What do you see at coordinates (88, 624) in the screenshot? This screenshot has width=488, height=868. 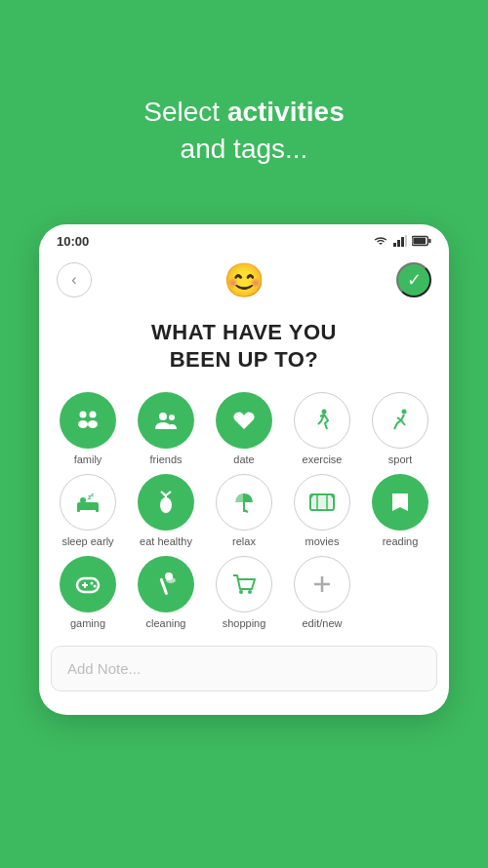 I see `activity-label-gaming: gaming` at bounding box center [88, 624].